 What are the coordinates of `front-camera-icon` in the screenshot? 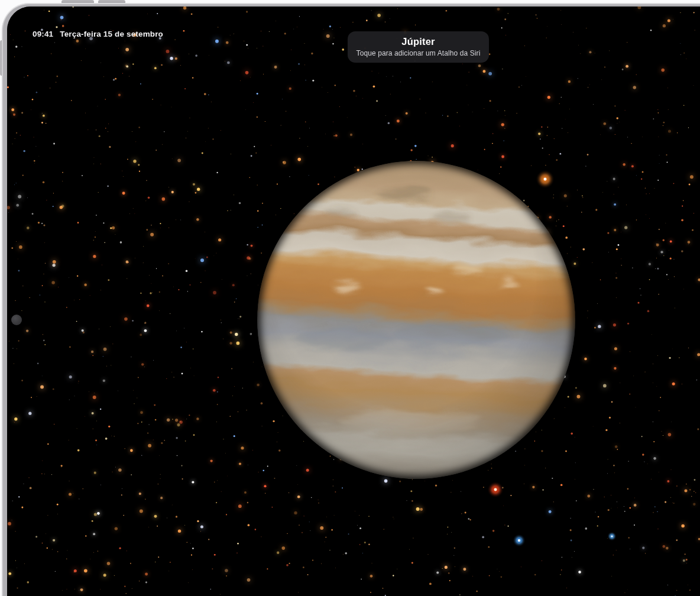 It's located at (17, 320).